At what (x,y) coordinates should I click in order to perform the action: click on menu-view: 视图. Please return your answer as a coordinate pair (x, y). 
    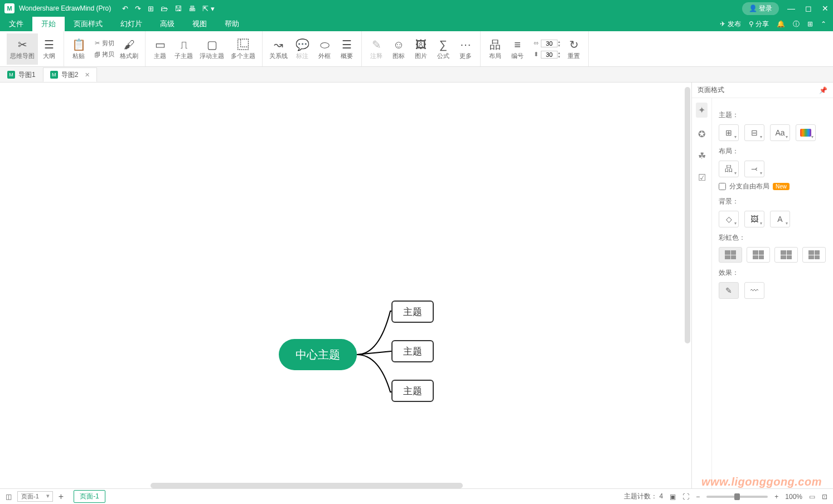
    Looking at the image, I should click on (200, 24).